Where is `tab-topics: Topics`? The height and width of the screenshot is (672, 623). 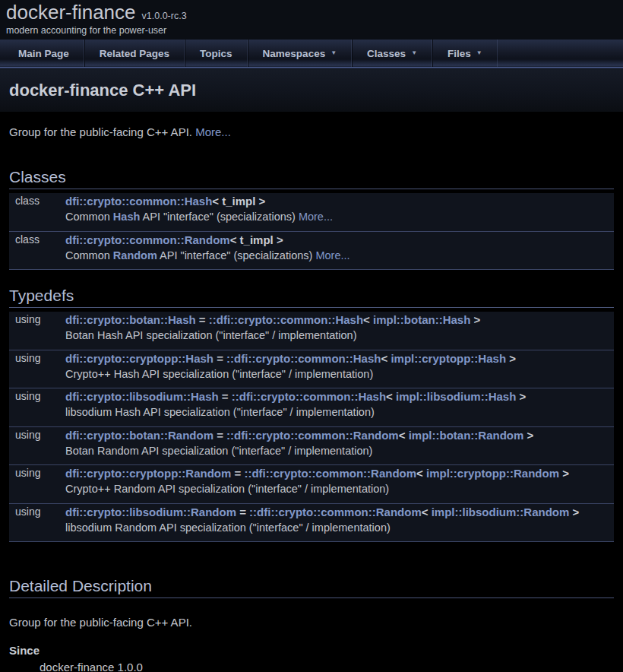 tab-topics: Topics is located at coordinates (216, 53).